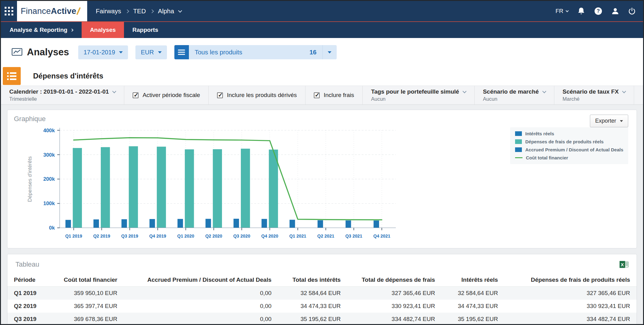  Describe the element at coordinates (419, 95) in the screenshot. I see `filter-tags-portefeuille: Tags pour le portefeuille simulé Aucun` at that location.